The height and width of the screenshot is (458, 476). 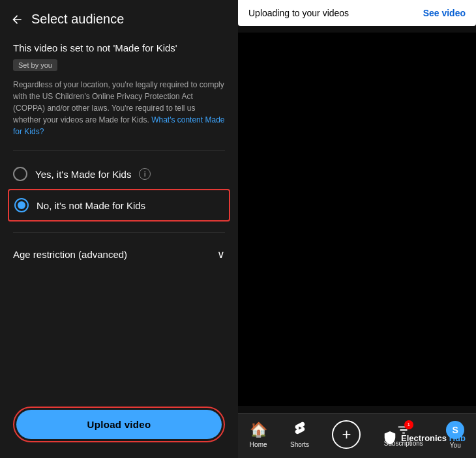 I want to click on age-restriction-row: Age restriction (advanced) ∨, so click(x=119, y=254).